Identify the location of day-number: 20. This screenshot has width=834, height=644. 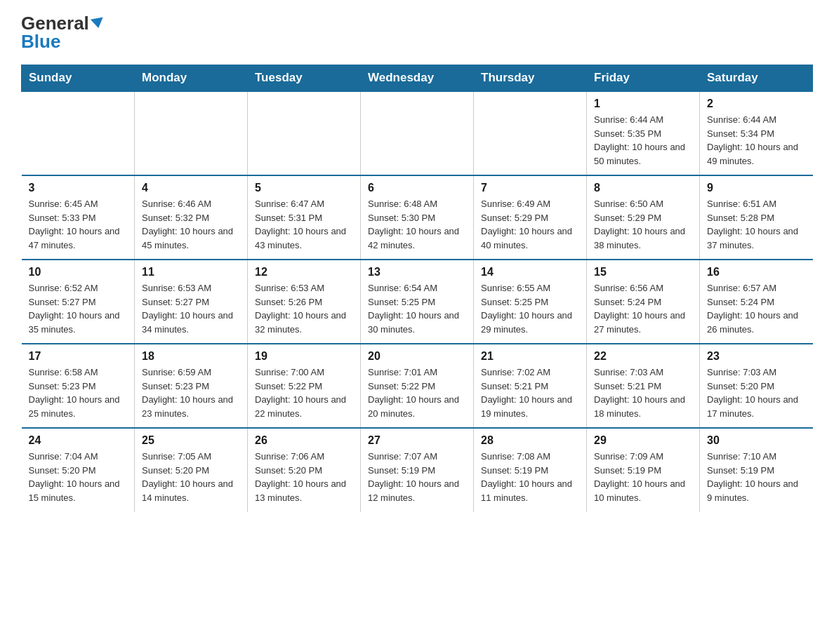
(417, 356).